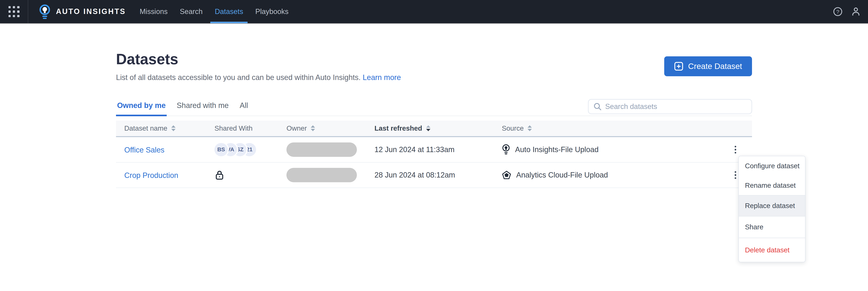 This screenshot has height=291, width=868. What do you see at coordinates (676, 107) in the screenshot?
I see `search-input` at bounding box center [676, 107].